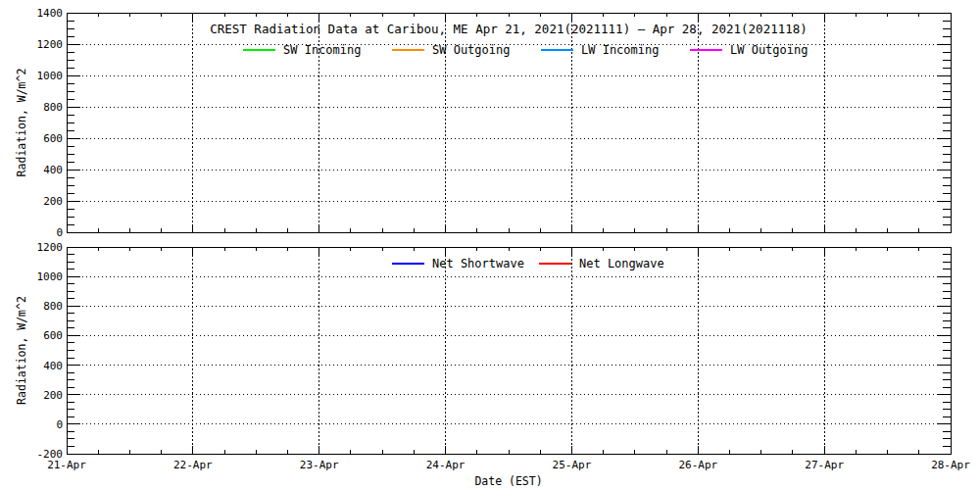  I want to click on legend-label-lw-incoming: LW Incoming, so click(619, 50).